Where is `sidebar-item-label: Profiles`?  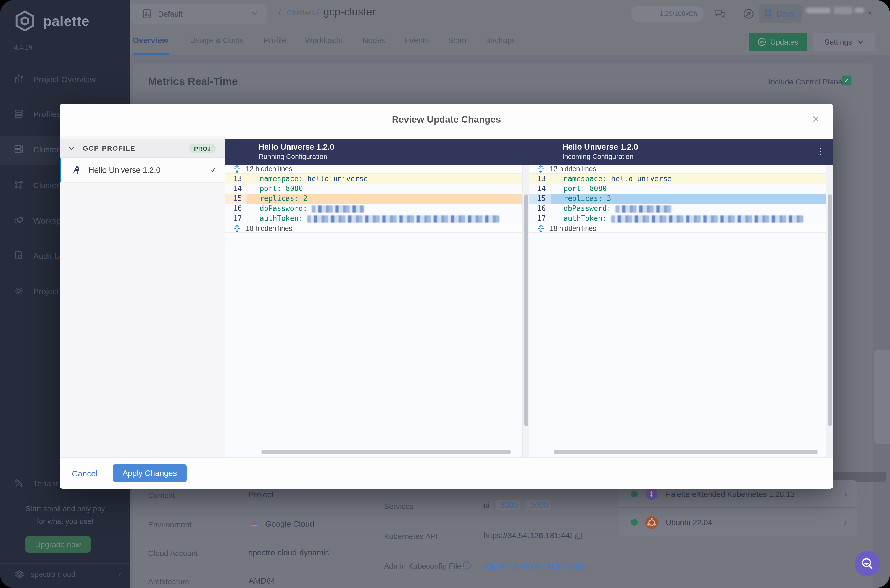
sidebar-item-label: Profiles is located at coordinates (47, 114).